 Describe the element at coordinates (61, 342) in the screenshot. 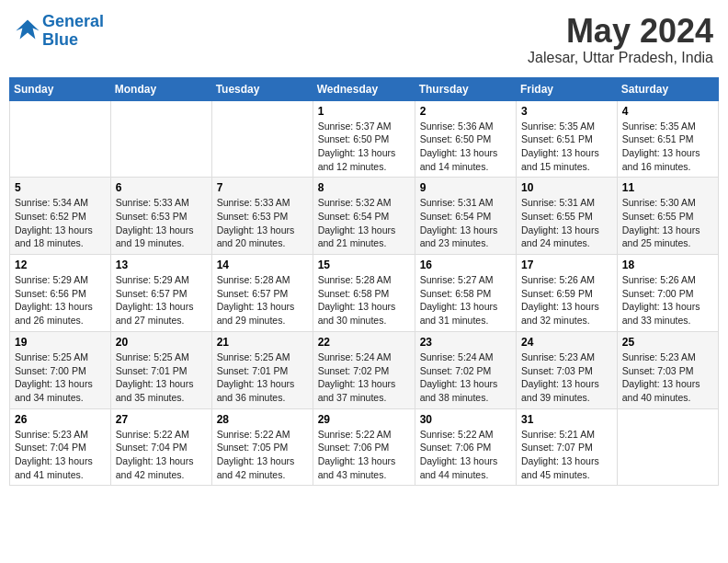

I see `day-number: 19` at that location.